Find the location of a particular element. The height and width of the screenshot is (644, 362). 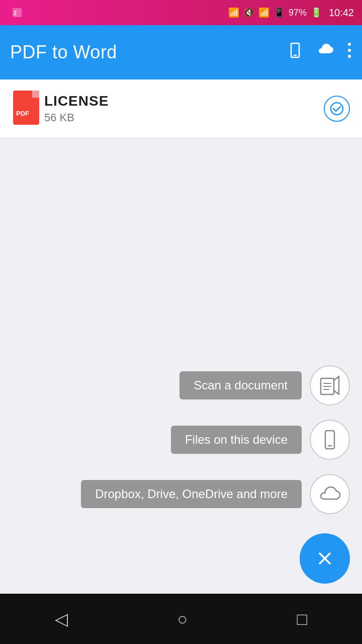

cloud-services-action-row: Dropbox, Drive, OneDrive and more is located at coordinates (215, 494).